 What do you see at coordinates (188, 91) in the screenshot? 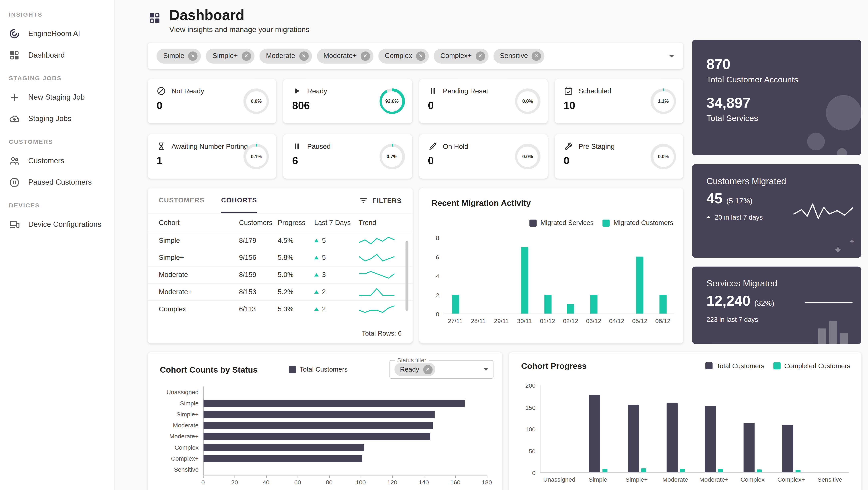
I see `status-card-label: Not Ready` at bounding box center [188, 91].